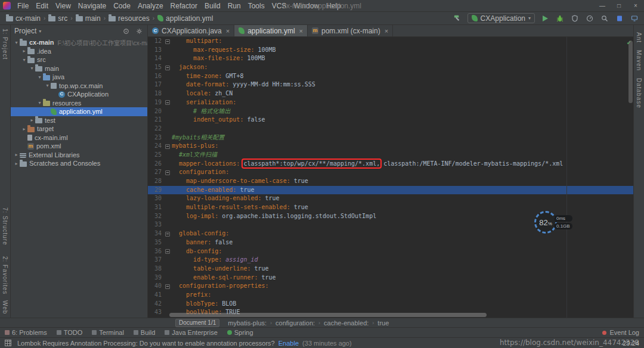  Describe the element at coordinates (328, 315) in the screenshot. I see `horizontal-scrollbar` at that location.